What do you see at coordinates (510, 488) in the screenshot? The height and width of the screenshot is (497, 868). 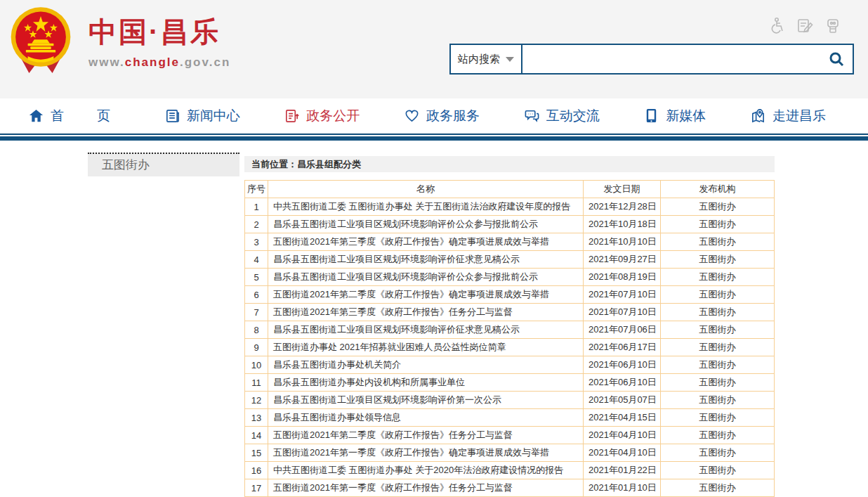 I see `table-row: 17五图街道2021年第一季度《政府工作报告》任务分工与监督2021年01月10…` at bounding box center [510, 488].